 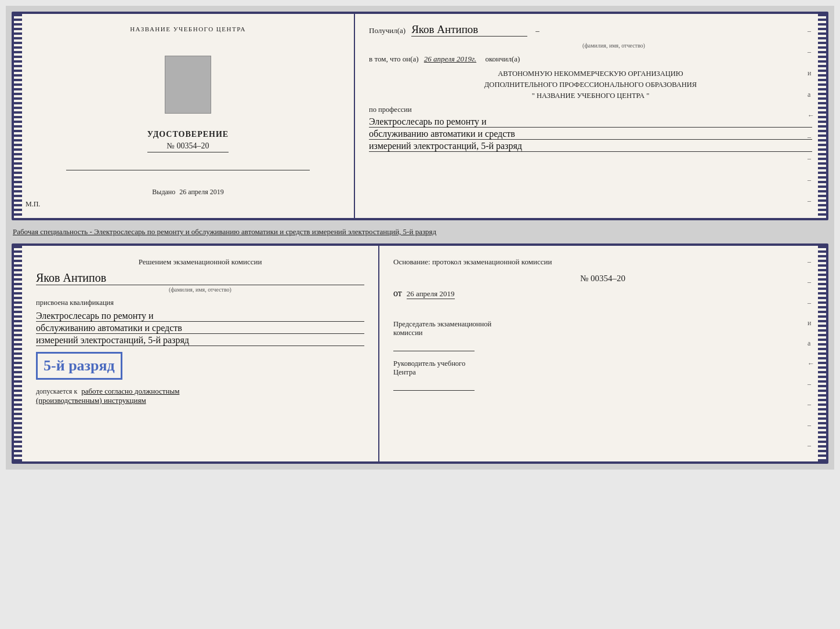 What do you see at coordinates (200, 396) in the screenshot?
I see `allowed-block: допускается к работе согласно должностны…` at bounding box center [200, 396].